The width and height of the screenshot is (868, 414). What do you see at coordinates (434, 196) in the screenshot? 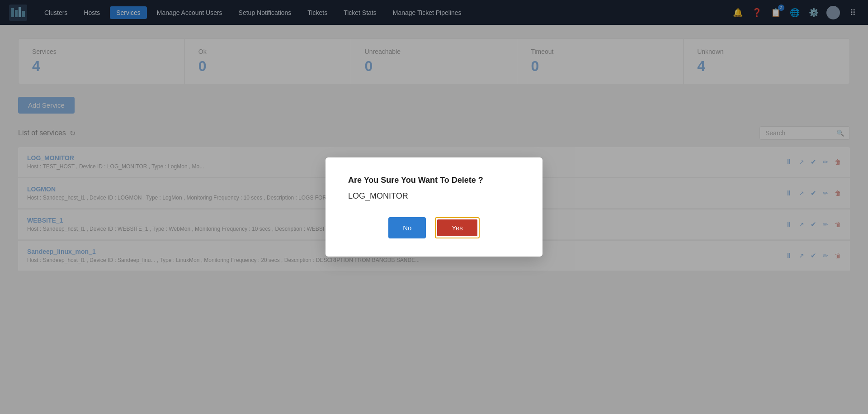
I see `modal-item-name: LOG_MONITOR` at bounding box center [434, 196].